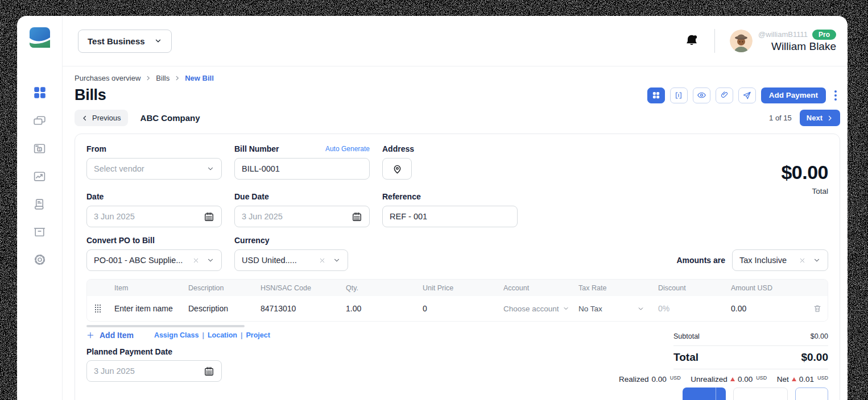 Image resolution: width=868 pixels, height=400 pixels. I want to click on net-value: 0.01, so click(807, 380).